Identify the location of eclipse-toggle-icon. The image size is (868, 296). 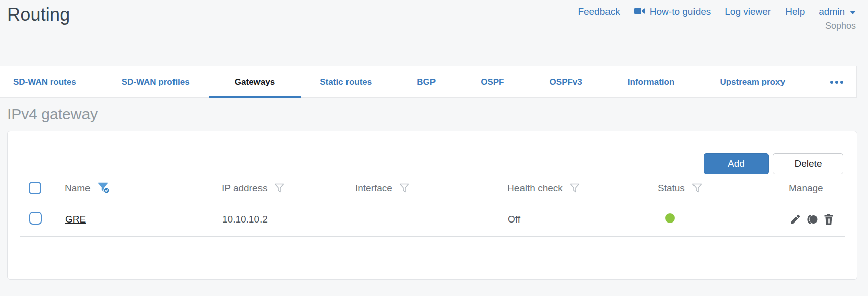
(812, 219).